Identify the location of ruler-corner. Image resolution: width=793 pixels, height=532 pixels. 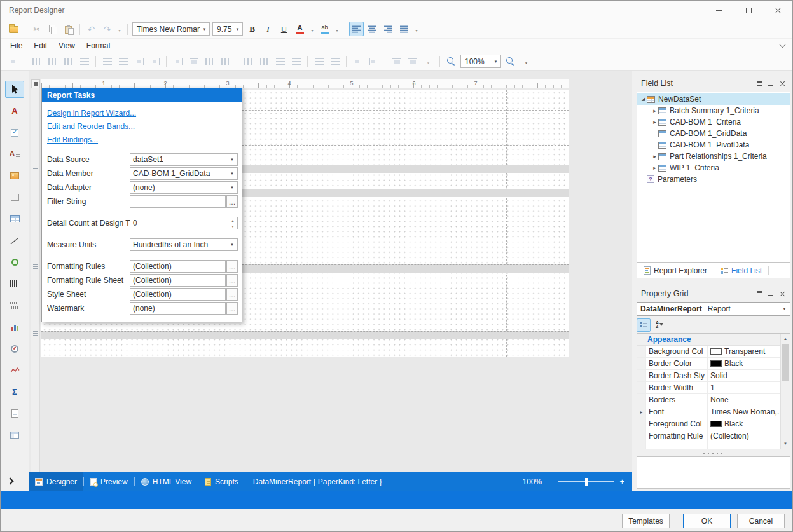
(36, 84).